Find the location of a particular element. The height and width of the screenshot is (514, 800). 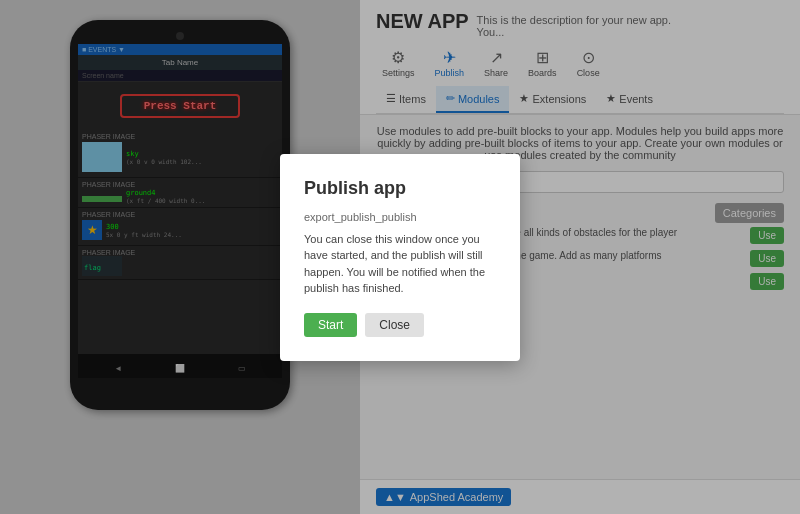

modal-title: Publish app is located at coordinates (400, 188).